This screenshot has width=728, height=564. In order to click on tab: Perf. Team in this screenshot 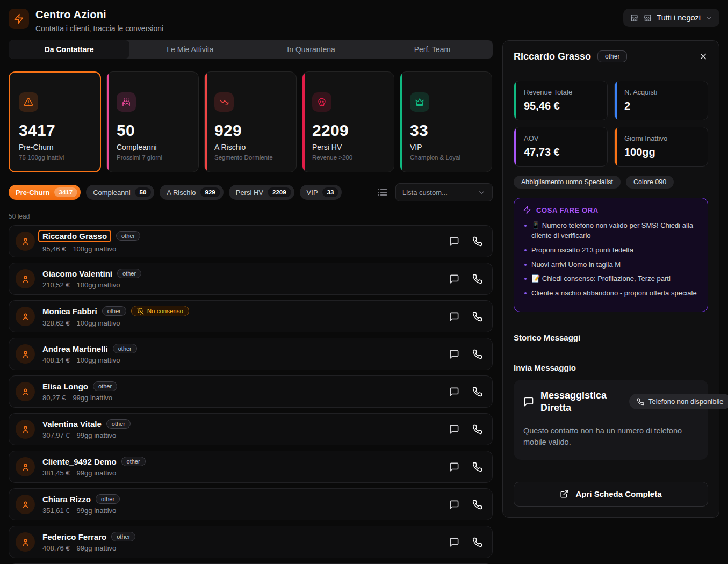, I will do `click(432, 49)`.